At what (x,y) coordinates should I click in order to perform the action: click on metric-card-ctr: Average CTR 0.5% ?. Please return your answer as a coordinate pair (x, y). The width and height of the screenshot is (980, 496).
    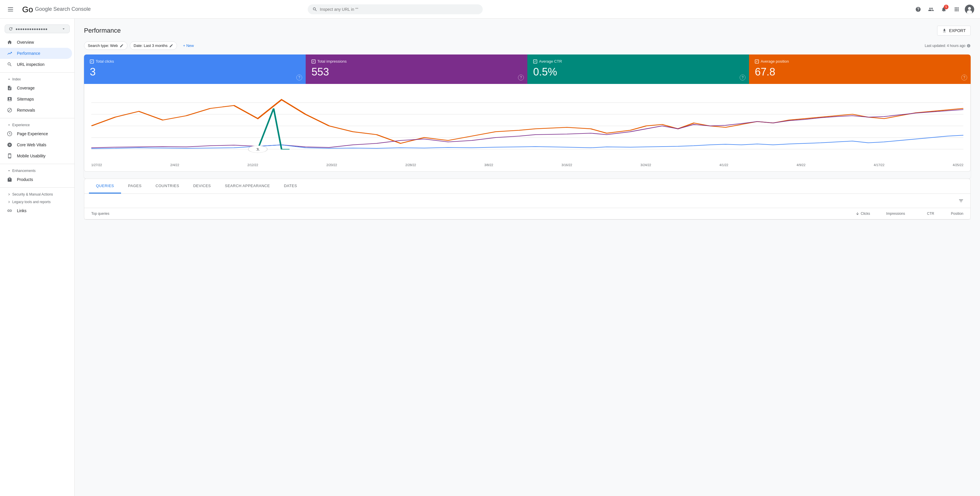
    Looking at the image, I should click on (638, 69).